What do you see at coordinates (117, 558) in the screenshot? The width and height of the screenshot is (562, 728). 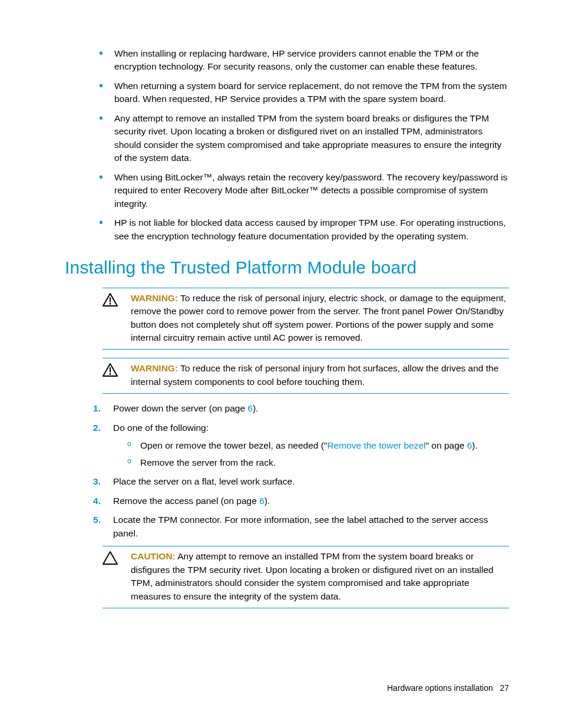 I see `caution-icon` at bounding box center [117, 558].